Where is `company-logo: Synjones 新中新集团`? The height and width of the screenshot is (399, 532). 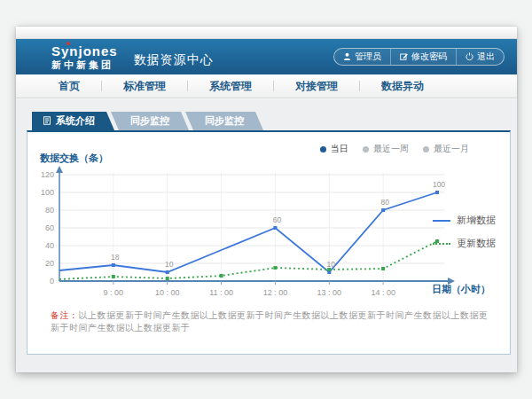 company-logo: Synjones 新中新集团 is located at coordinates (85, 57).